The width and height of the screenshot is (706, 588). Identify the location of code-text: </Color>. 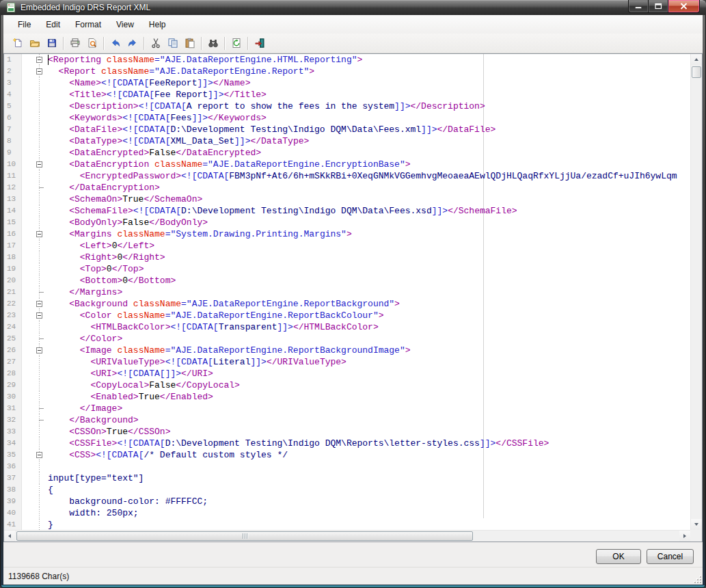
(369, 339).